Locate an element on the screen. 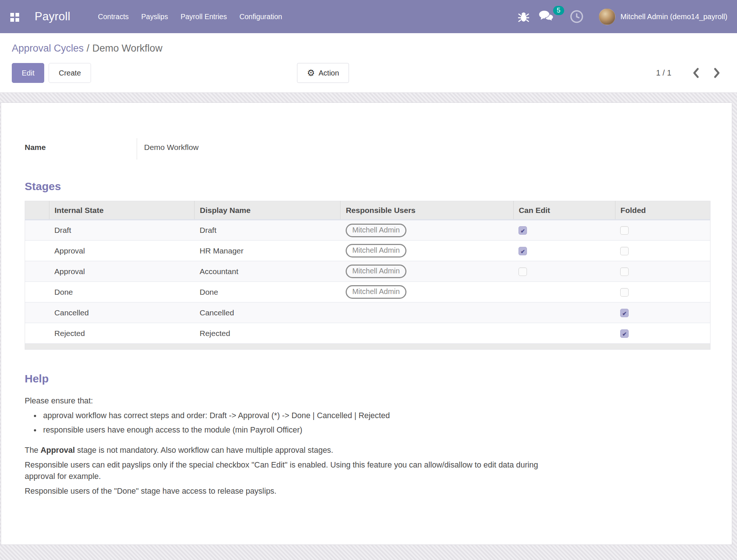  display-name-cell: Rejected is located at coordinates (268, 333).